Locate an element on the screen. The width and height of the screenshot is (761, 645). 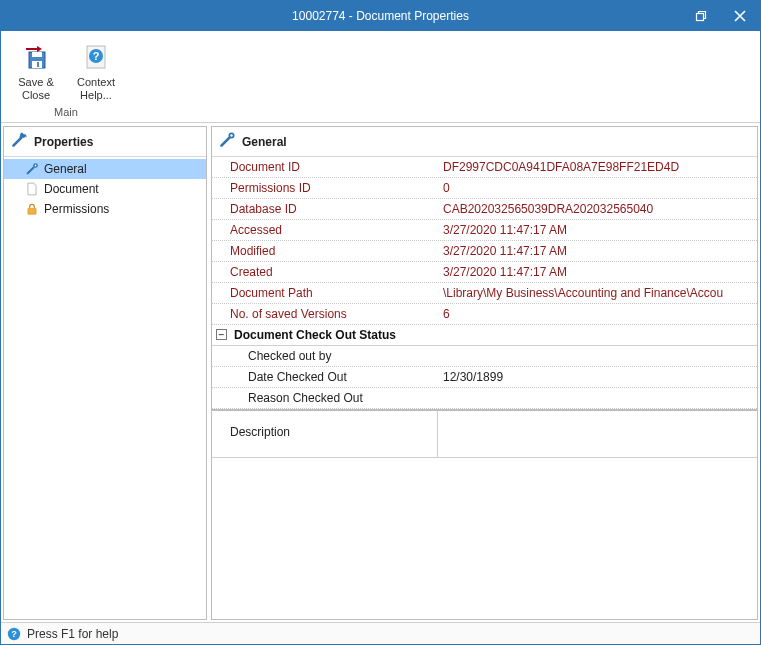
context-help-icon: ? is located at coordinates (96, 57).